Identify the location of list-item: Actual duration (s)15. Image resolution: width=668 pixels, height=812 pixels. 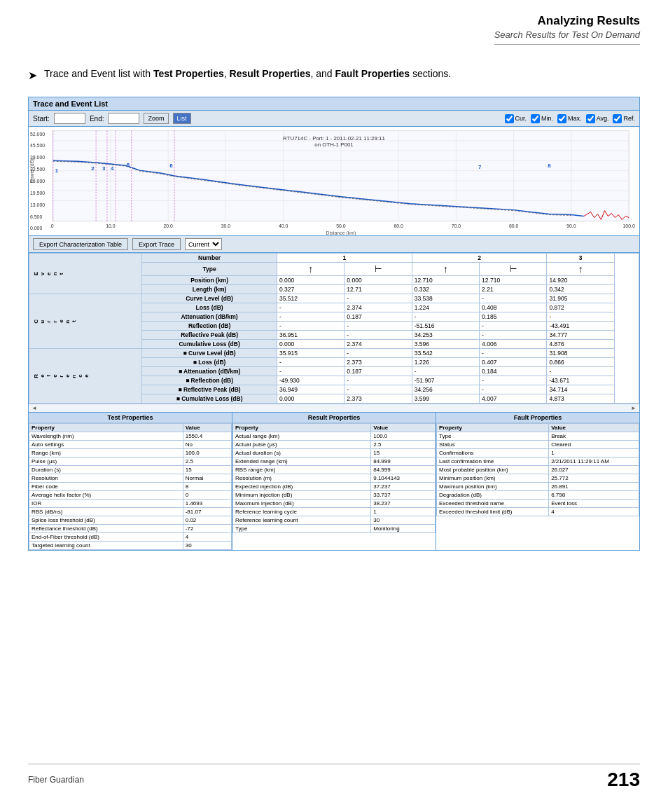
(335, 453).